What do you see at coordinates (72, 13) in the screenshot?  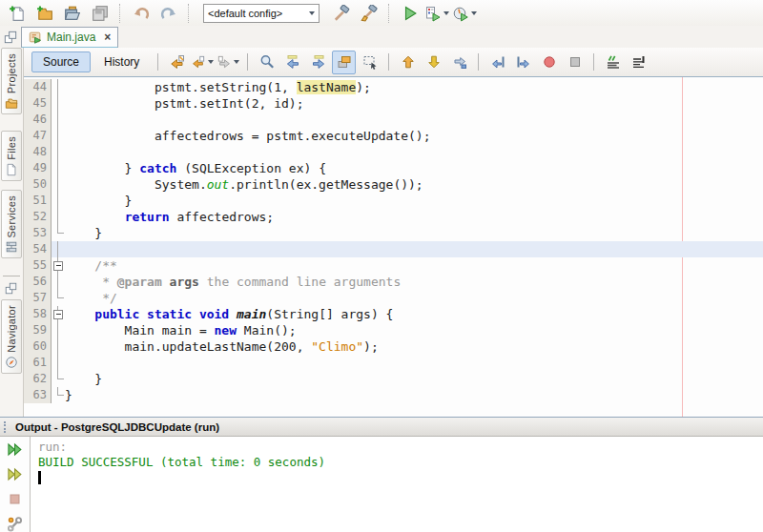 I see `open-project-button` at bounding box center [72, 13].